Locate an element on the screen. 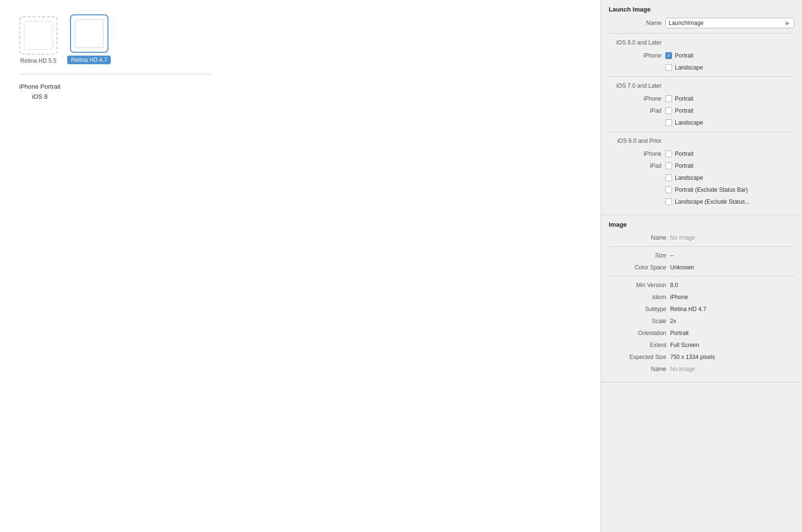 The image size is (802, 532). ios60-ipad-portrait-exclude-row: Portrait (Exclude Status Bar) is located at coordinates (701, 190).